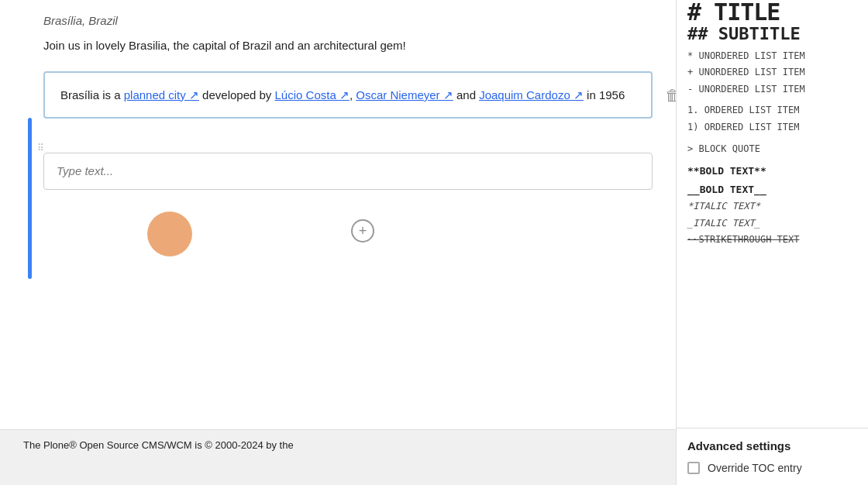 This screenshot has width=868, height=485. I want to click on callout-block: 🗑 Brasília is a planned city ↗ developed…, so click(348, 95).